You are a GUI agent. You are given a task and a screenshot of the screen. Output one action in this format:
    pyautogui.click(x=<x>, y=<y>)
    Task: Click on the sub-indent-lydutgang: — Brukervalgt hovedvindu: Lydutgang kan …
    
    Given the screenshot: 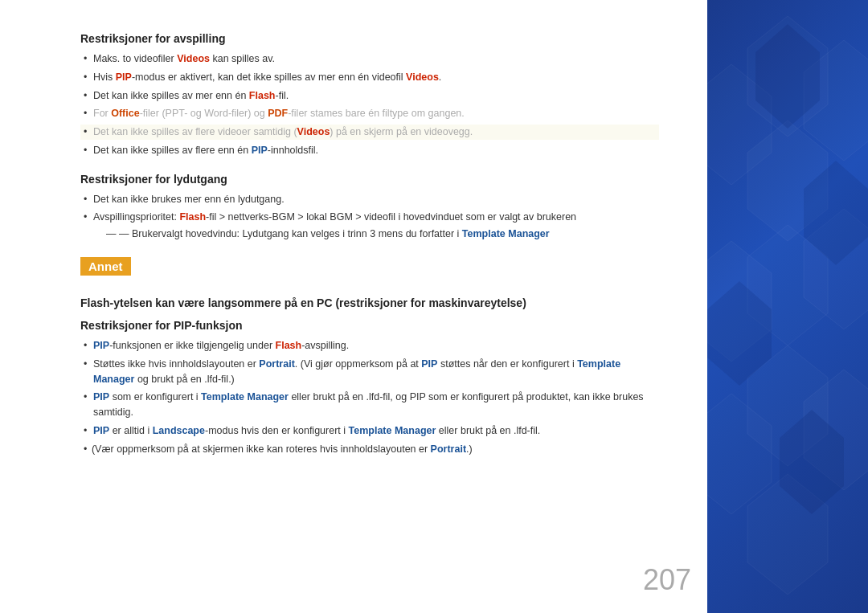 What is the action you would take?
    pyautogui.click(x=370, y=234)
    